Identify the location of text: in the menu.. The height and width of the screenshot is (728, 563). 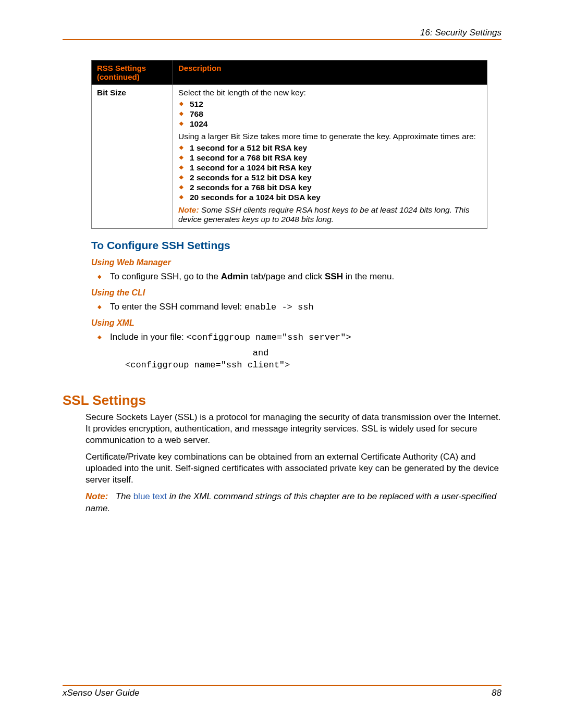
(369, 276).